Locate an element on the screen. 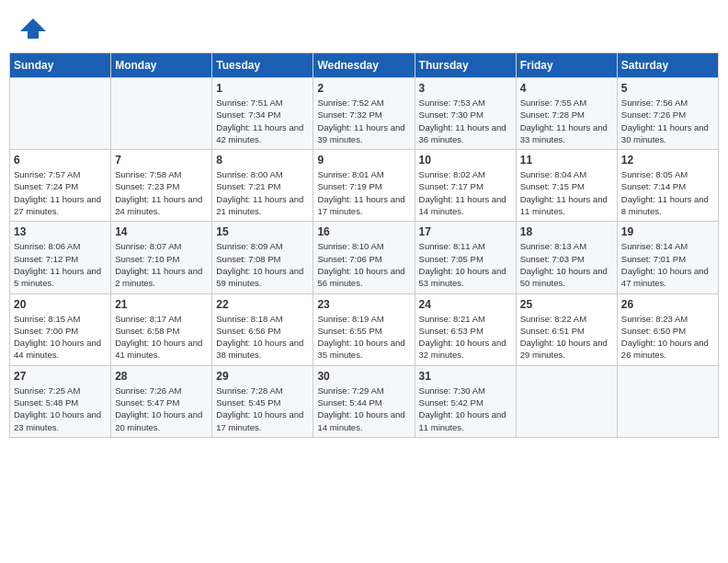 Image resolution: width=728 pixels, height=563 pixels. day-info: Sunrise: 8:02 AM Sunset: 7:17 PM Dayligh… is located at coordinates (465, 193).